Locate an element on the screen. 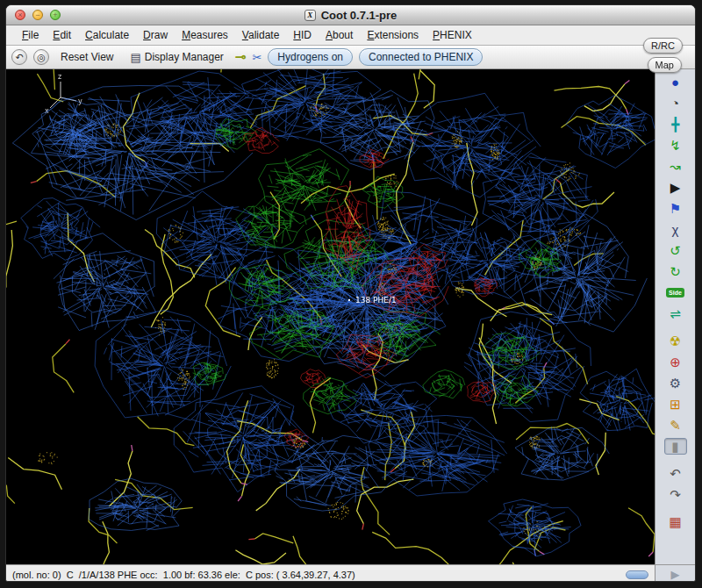 Image resolution: width=702 pixels, height=588 pixels. display-manager-icon: ▤ is located at coordinates (135, 58).